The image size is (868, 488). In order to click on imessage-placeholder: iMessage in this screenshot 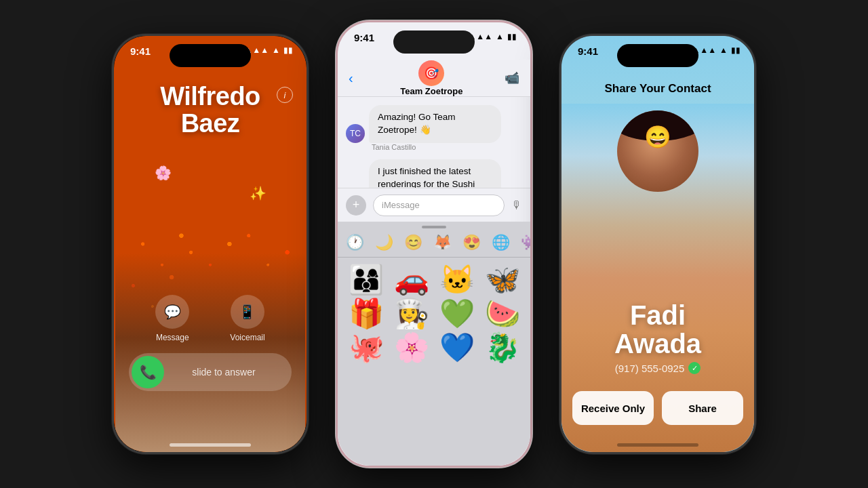, I will do `click(401, 205)`.